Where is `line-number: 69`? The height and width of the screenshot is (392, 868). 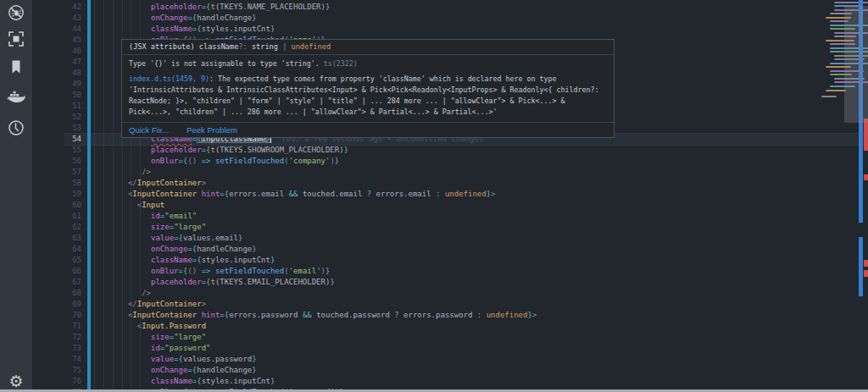
line-number: 69 is located at coordinates (57, 305).